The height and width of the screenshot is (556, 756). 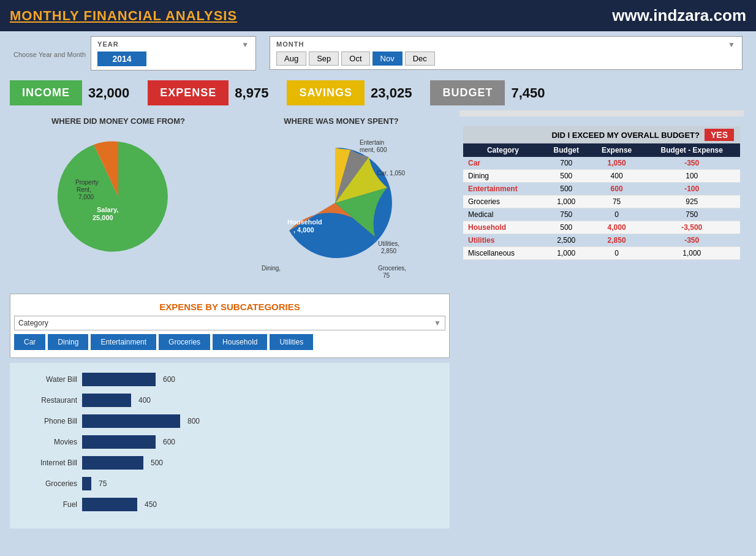 What do you see at coordinates (566, 228) in the screenshot?
I see `cell-budget: 500` at bounding box center [566, 228].